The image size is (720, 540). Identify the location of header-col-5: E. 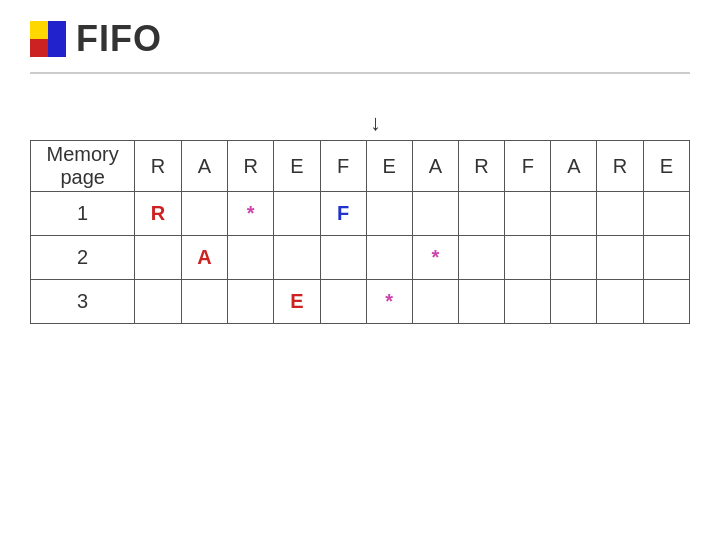
(389, 166).